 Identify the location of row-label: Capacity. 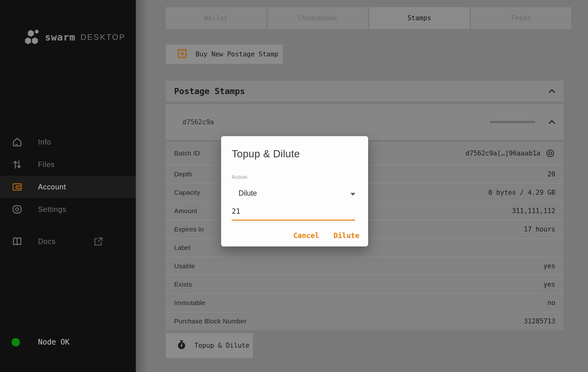
(187, 193).